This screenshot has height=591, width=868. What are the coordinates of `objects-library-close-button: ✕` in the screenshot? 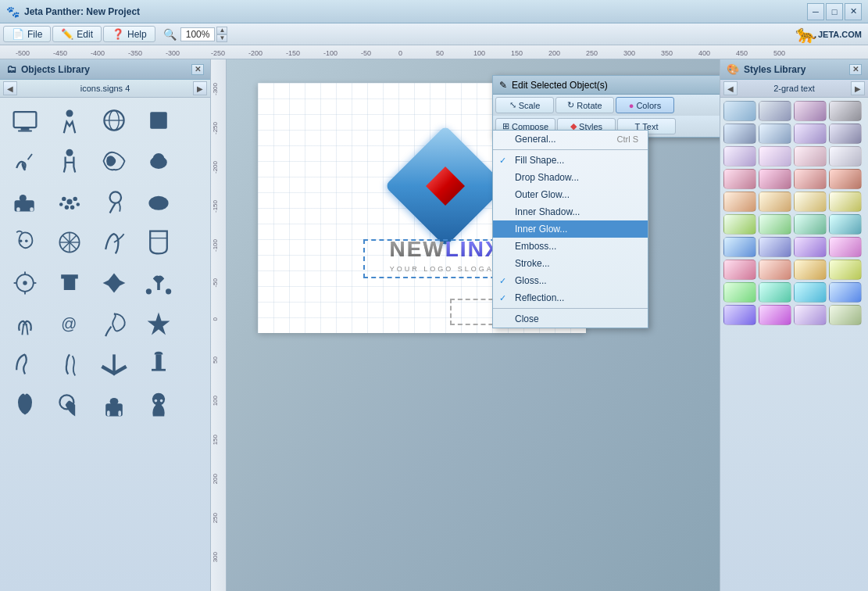 It's located at (198, 70).